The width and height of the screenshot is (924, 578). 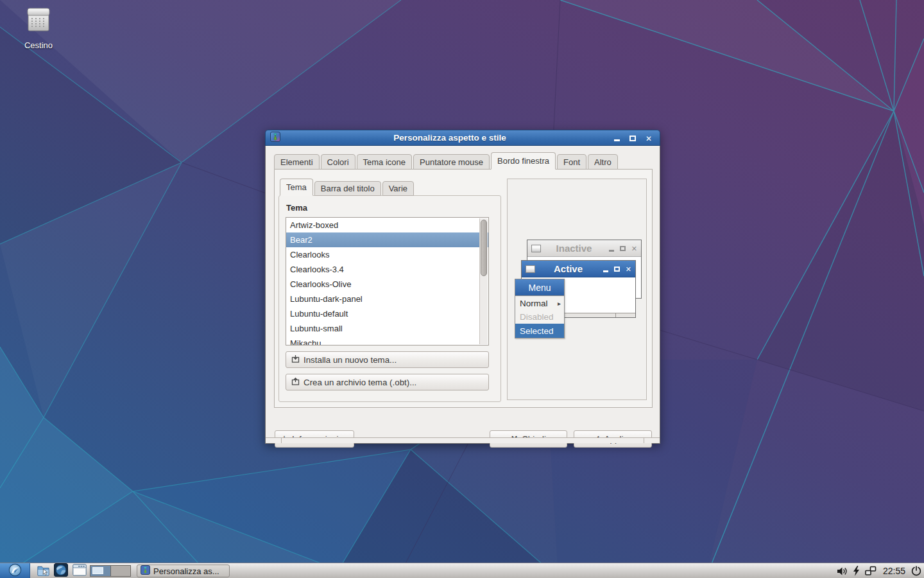 What do you see at coordinates (572, 162) in the screenshot?
I see `tab-font: Font` at bounding box center [572, 162].